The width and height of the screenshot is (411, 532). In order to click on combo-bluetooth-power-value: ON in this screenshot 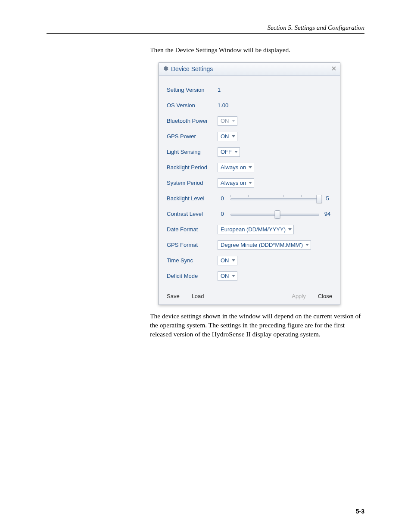, I will do `click(225, 121)`.